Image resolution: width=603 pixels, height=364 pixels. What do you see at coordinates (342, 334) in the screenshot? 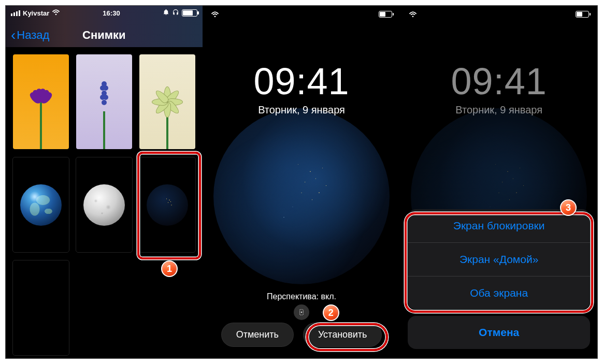
I see `set-button: Установить` at bounding box center [342, 334].